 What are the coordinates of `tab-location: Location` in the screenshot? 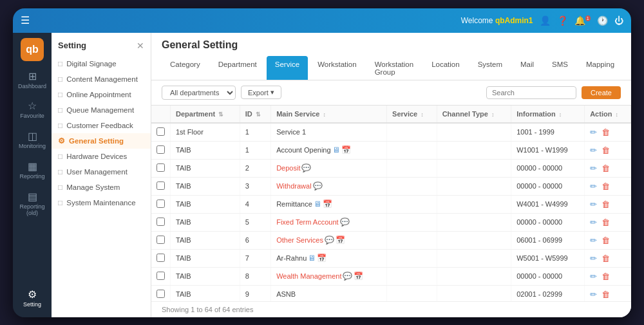 It's located at (446, 68).